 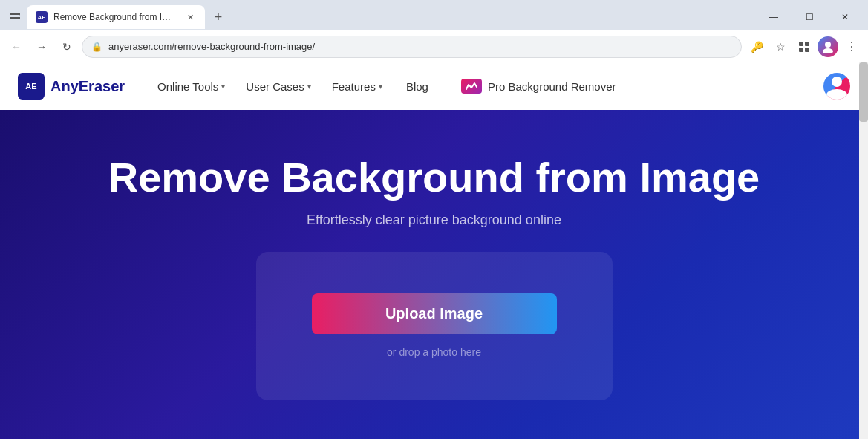 I want to click on back-button: ←, so click(x=16, y=47).